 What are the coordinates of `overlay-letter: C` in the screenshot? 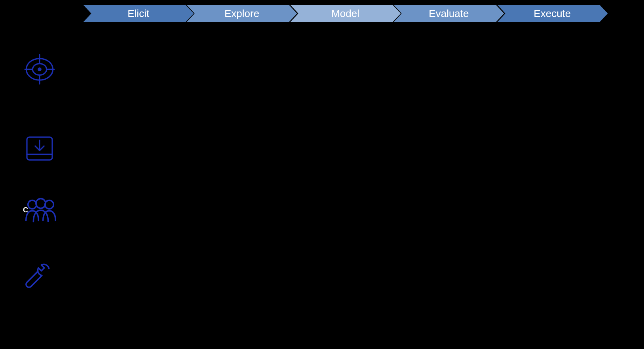 It's located at (25, 210).